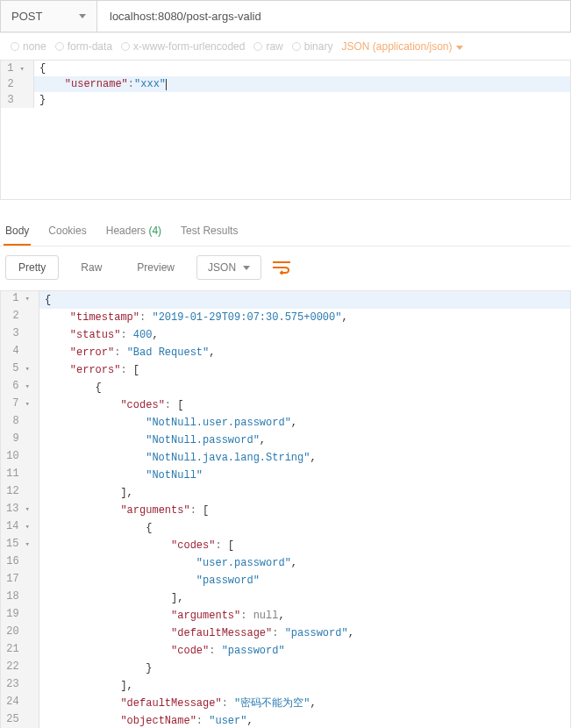 Image resolution: width=571 pixels, height=728 pixels. What do you see at coordinates (286, 318) in the screenshot?
I see `response-line: 2 "timestamp": "2019-01-29T09:07:30.575+…` at bounding box center [286, 318].